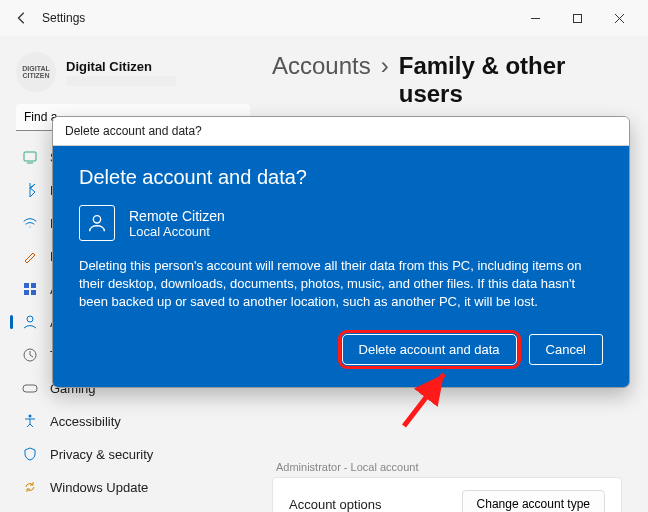 This screenshot has width=648, height=512. What do you see at coordinates (30, 355) in the screenshot?
I see `clock-icon` at bounding box center [30, 355].